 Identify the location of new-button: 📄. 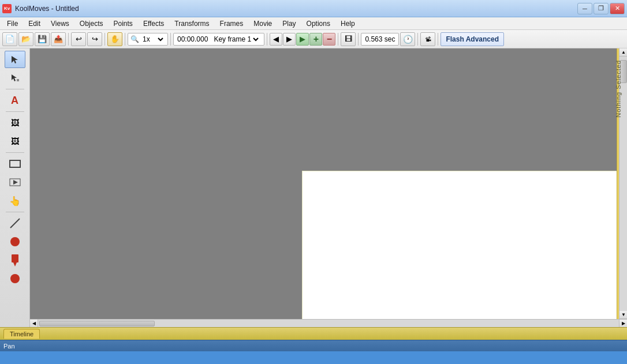
(10, 39).